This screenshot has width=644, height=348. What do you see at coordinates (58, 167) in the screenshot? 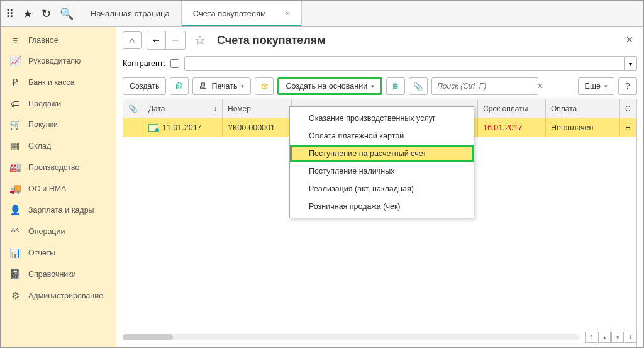
I see `sidebar-item-production: 🏭Производство` at bounding box center [58, 167].